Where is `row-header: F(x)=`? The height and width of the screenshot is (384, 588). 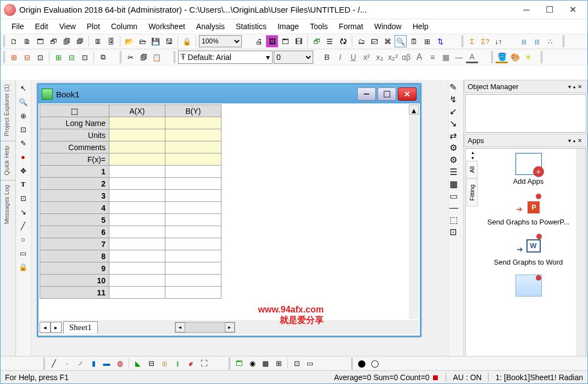
row-header: F(x)= is located at coordinates (75, 160).